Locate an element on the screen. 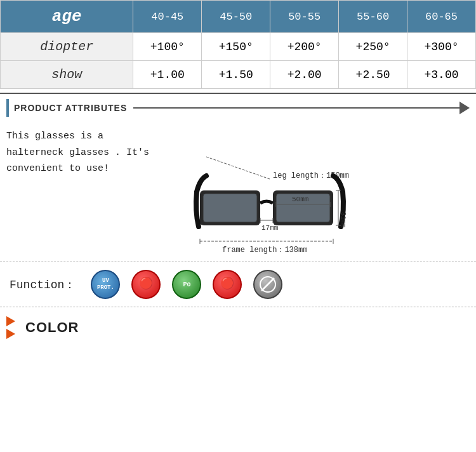 The width and height of the screenshot is (476, 452). svg-text: 17mm is located at coordinates (270, 228).